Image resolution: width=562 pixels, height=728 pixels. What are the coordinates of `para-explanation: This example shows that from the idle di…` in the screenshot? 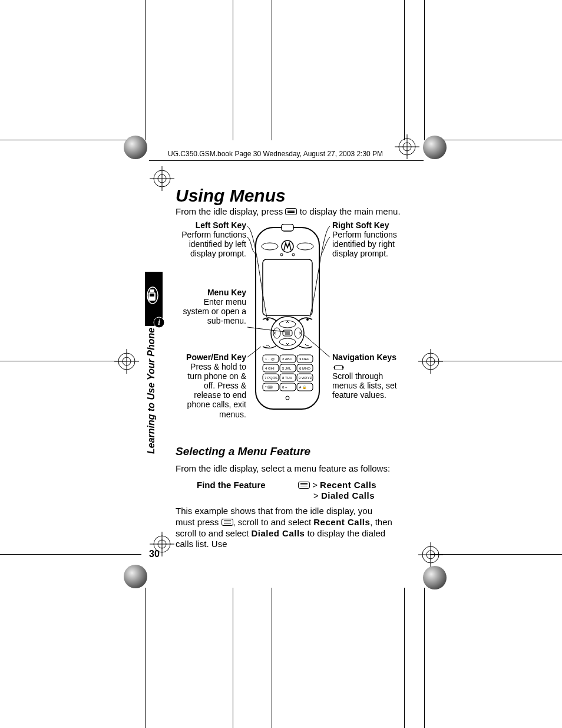 It's located at (285, 528).